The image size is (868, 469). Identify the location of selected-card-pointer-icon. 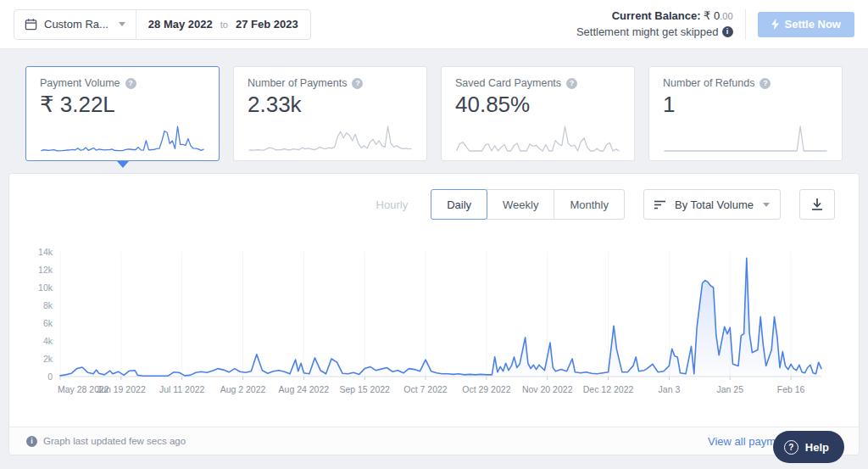
(123, 165).